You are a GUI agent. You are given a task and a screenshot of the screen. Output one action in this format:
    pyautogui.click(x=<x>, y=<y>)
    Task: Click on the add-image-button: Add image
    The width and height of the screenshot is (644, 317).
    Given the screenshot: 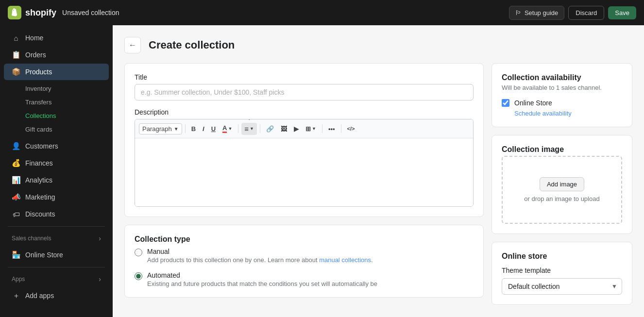 What is the action you would take?
    pyautogui.click(x=562, y=184)
    